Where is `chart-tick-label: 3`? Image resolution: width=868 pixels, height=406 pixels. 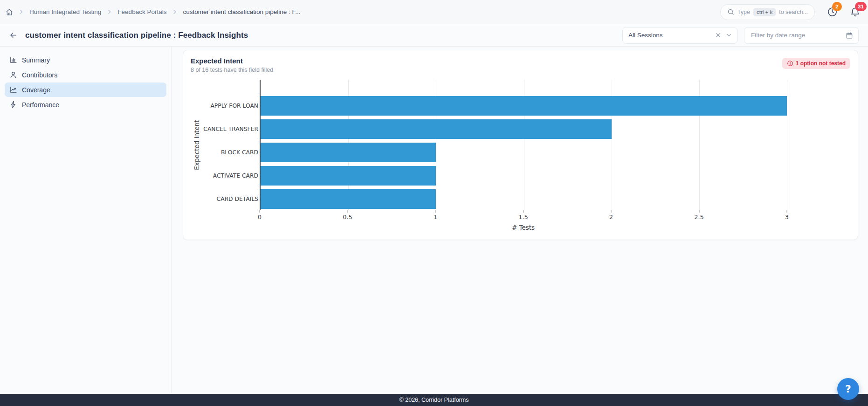 chart-tick-label: 3 is located at coordinates (787, 217).